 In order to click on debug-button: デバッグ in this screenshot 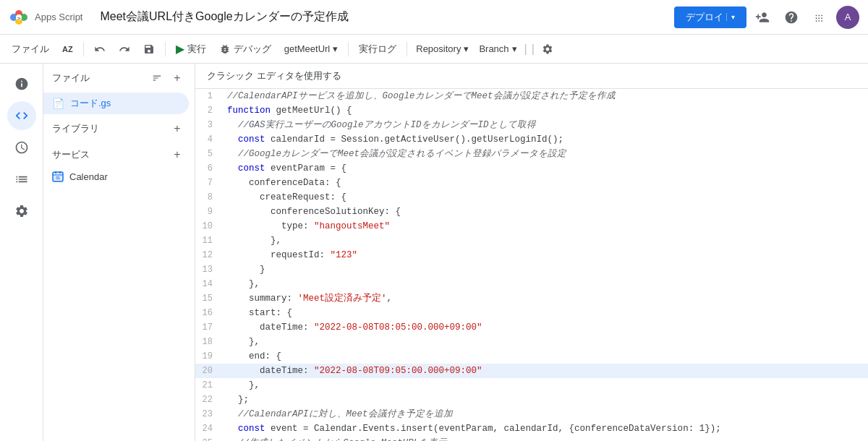, I will do `click(245, 49)`.